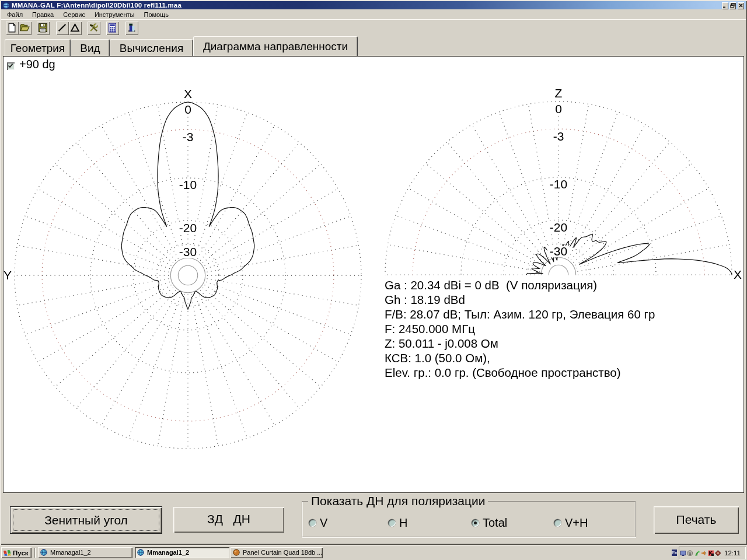 The height and width of the screenshot is (560, 747). I want to click on menu-bar: ФайлПравкаСервисИнструментыПомощь, so click(374, 15).